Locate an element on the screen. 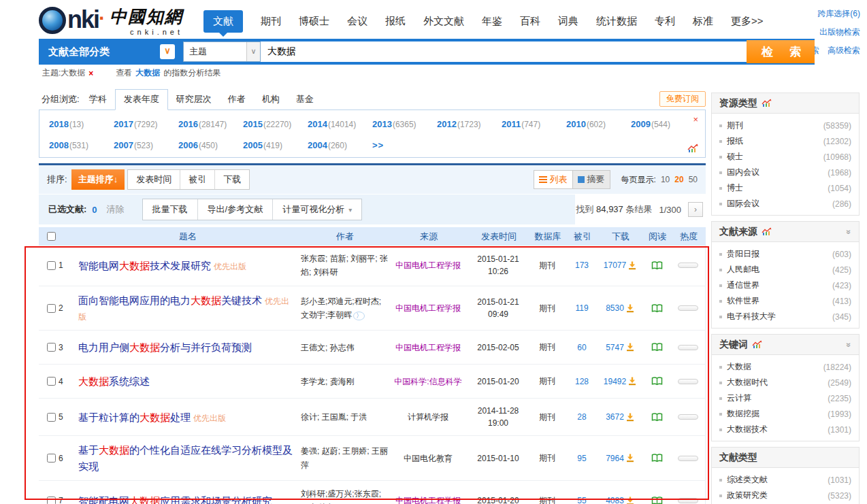 The width and height of the screenshot is (867, 504). per-page-10: 10 is located at coordinates (666, 180).